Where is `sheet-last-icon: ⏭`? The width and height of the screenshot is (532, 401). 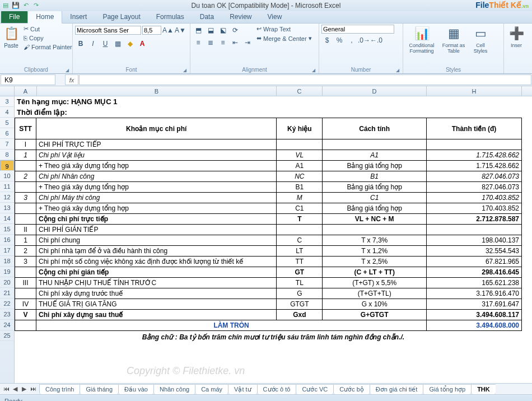 sheet-last-icon: ⏭ is located at coordinates (33, 389).